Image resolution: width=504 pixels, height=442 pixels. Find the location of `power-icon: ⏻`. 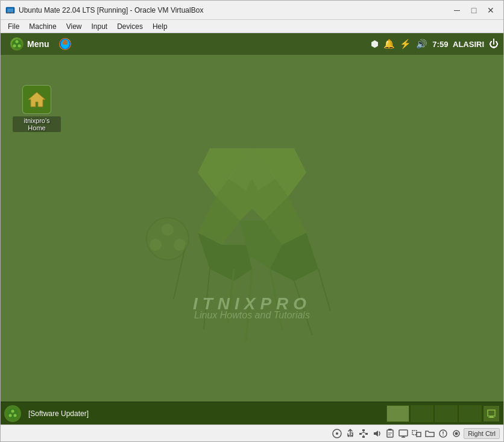

power-icon: ⏻ is located at coordinates (494, 44).